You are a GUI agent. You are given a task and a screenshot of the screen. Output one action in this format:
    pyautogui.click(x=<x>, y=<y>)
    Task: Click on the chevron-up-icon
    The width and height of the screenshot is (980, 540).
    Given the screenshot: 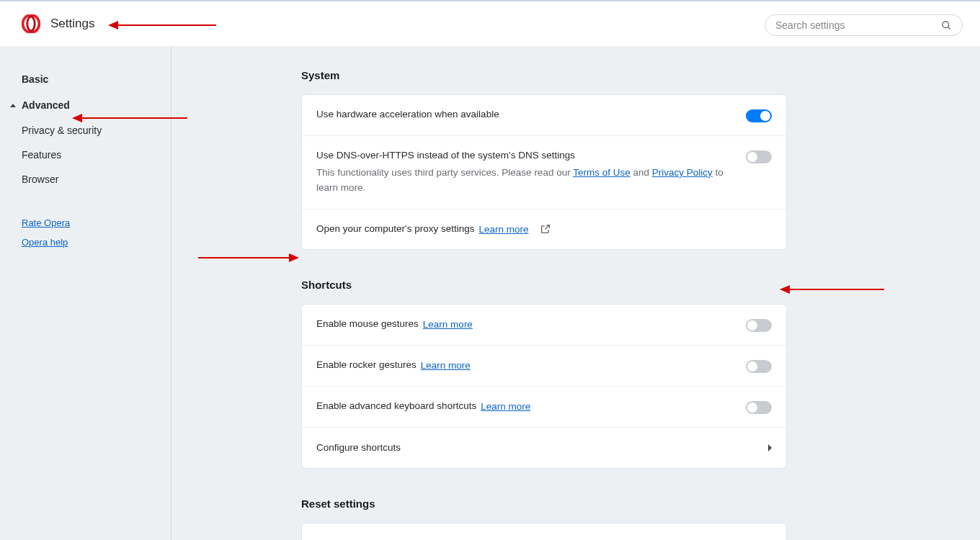 What is the action you would take?
    pyautogui.click(x=13, y=105)
    